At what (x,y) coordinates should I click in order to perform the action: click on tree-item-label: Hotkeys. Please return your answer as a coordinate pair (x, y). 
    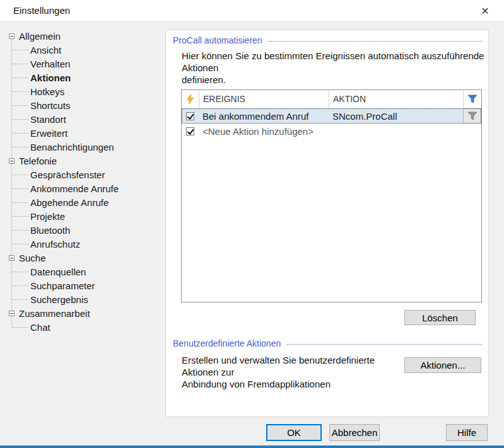
    Looking at the image, I should click on (47, 92).